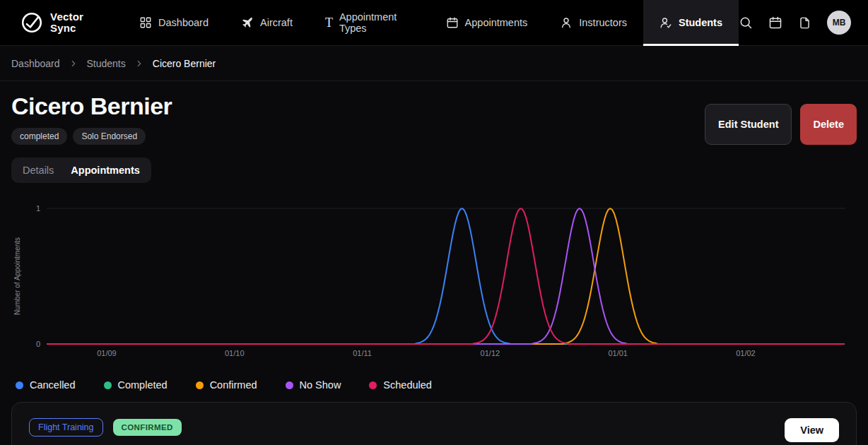  I want to click on appointment-type-badge: Flight Training, so click(66, 427).